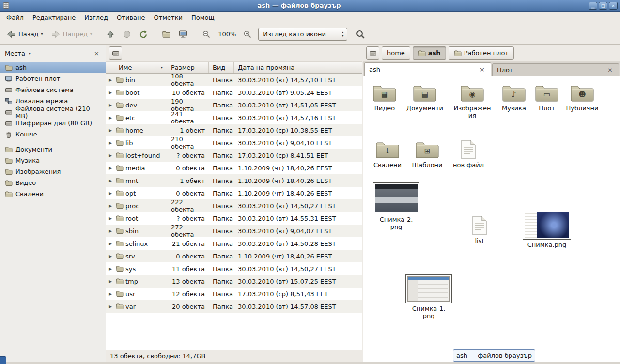  What do you see at coordinates (303, 34) in the screenshot?
I see `view-mode-select: Изглед като икони ▴ ▾` at bounding box center [303, 34].